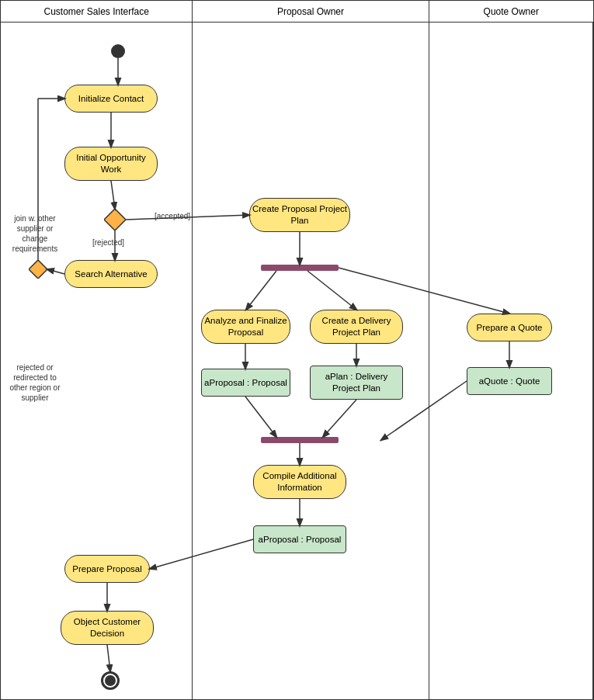  Describe the element at coordinates (245, 327) in the screenshot. I see `analyze-finalize-node: Analyze and Finalize Proposal` at that location.